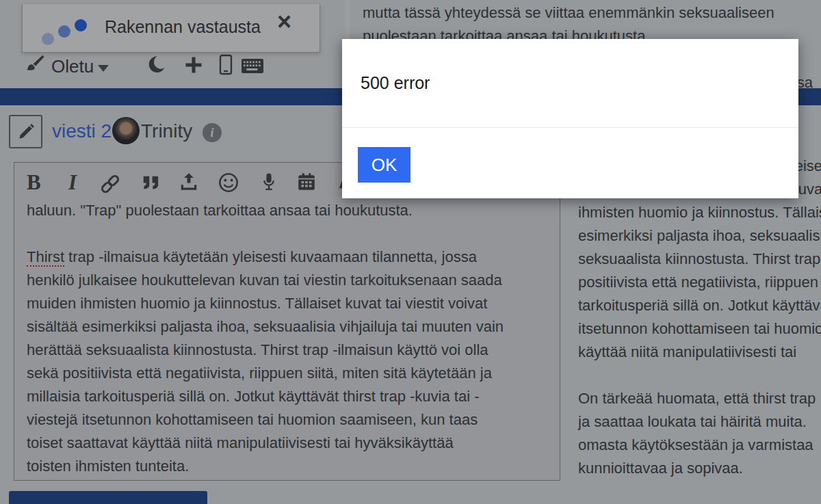  Describe the element at coordinates (571, 127) in the screenshot. I see `dialog-divider` at that location.